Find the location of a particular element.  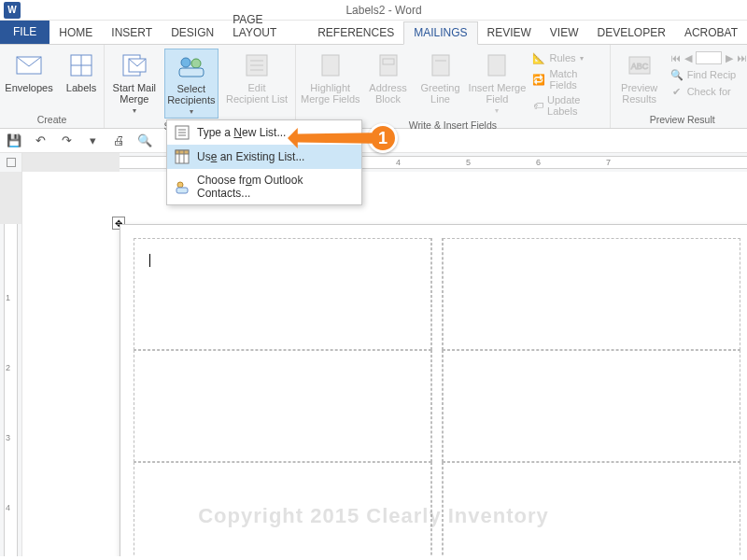

customize-qat-icon: ▾ is located at coordinates (92, 141).